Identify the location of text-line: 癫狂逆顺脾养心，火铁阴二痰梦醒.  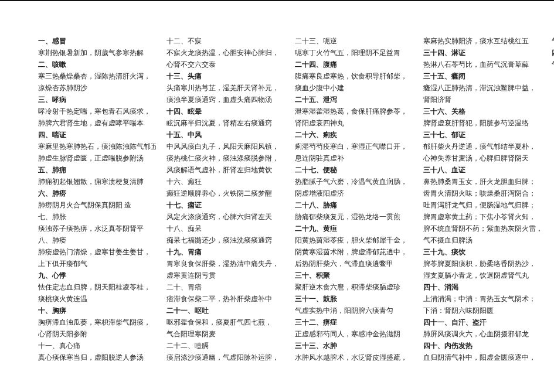
(225, 193).